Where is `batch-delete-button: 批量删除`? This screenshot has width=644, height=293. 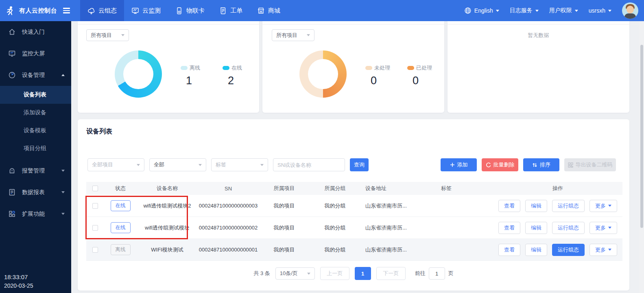
batch-delete-button: 批量删除 is located at coordinates (500, 165).